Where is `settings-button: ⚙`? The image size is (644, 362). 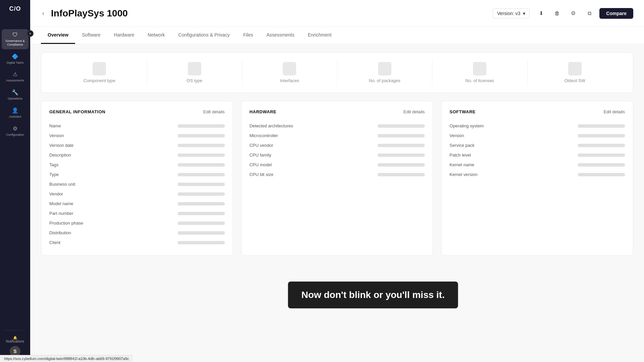 settings-button: ⚙ is located at coordinates (573, 13).